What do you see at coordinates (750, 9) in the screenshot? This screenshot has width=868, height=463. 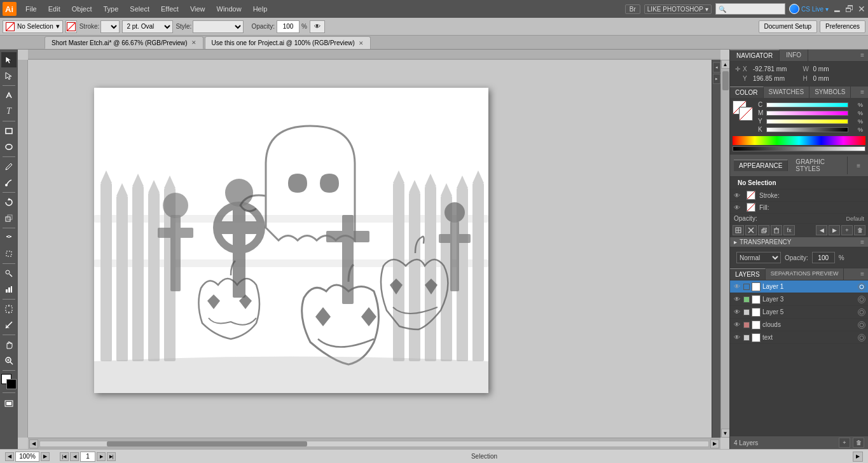 I see `search-box: 🔍` at bounding box center [750, 9].